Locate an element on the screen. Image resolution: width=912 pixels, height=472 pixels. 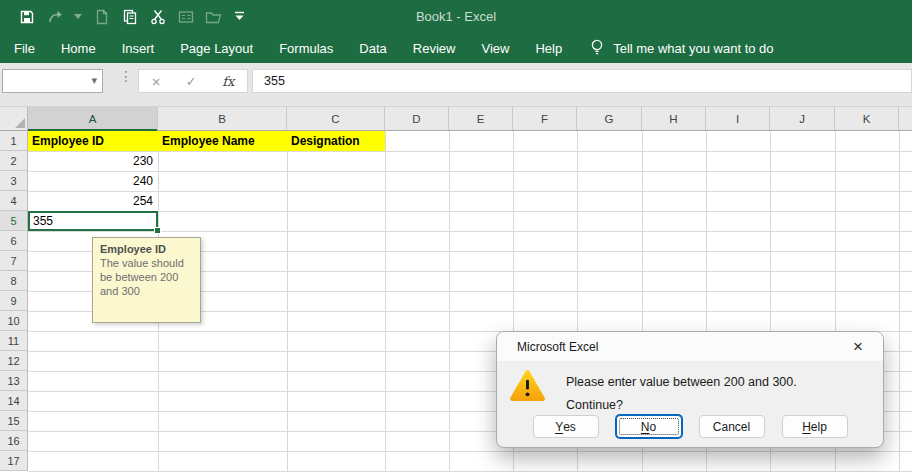
name-box: ▾ is located at coordinates (52, 81).